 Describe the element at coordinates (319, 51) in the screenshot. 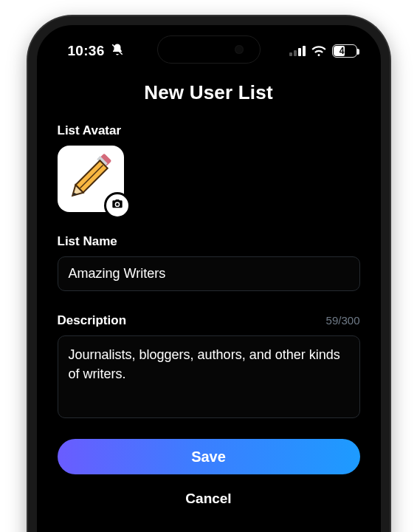

I see `wifi-icon` at that location.